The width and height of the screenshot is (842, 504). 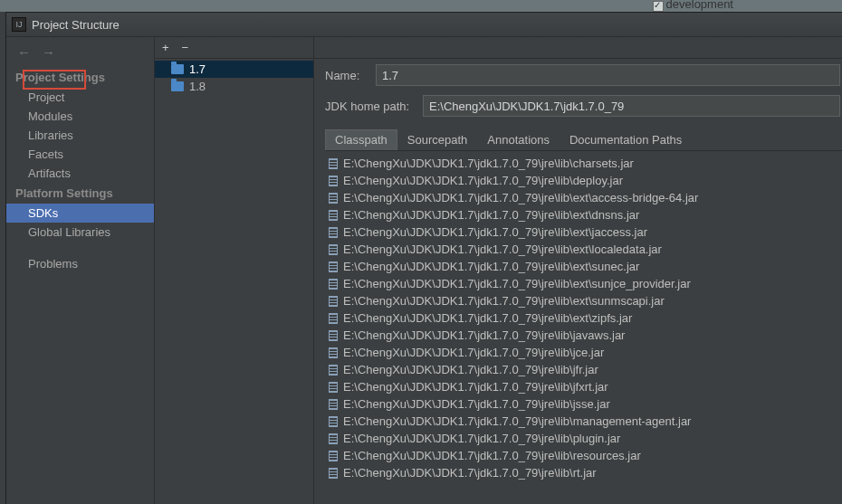 I want to click on name-value: 1.7, so click(x=390, y=76).